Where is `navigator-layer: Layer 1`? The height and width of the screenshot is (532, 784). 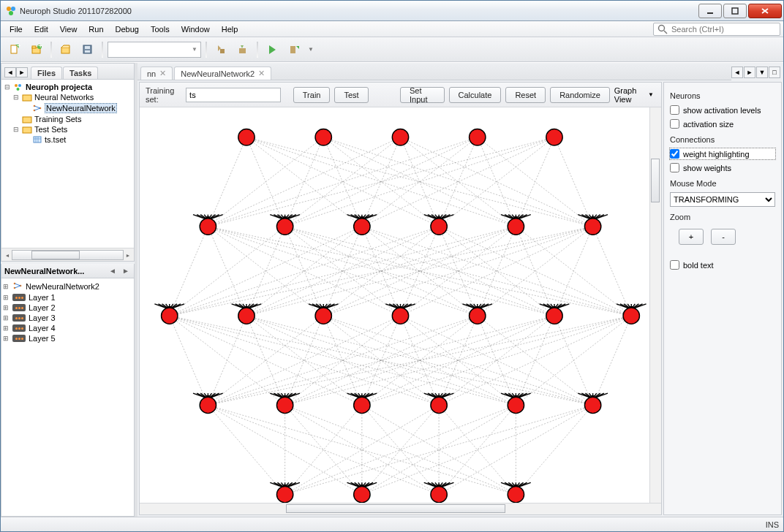 navigator-layer: Layer 1 is located at coordinates (67, 297).